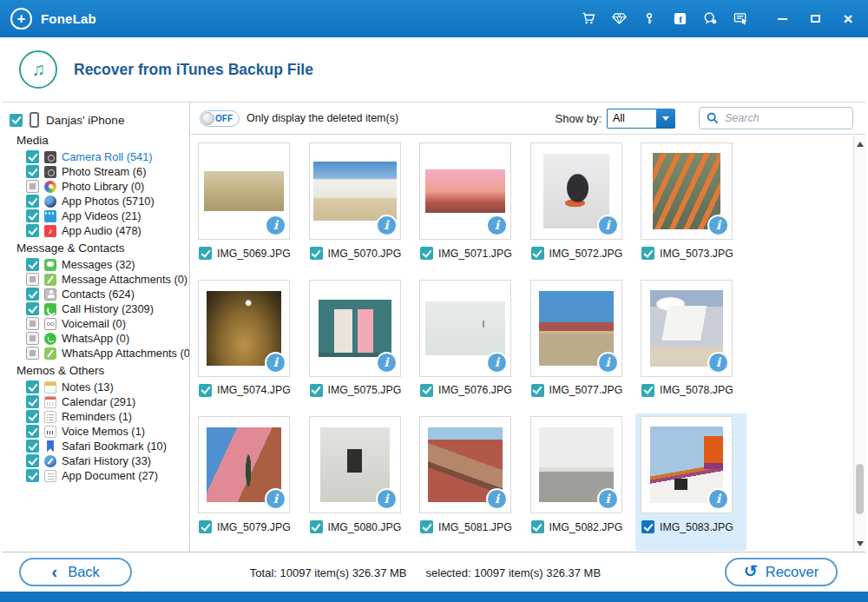 Image resolution: width=868 pixels, height=602 pixels. Describe the element at coordinates (95, 417) in the screenshot. I see `sidebar-item-reminders: Reminders (1)` at that location.